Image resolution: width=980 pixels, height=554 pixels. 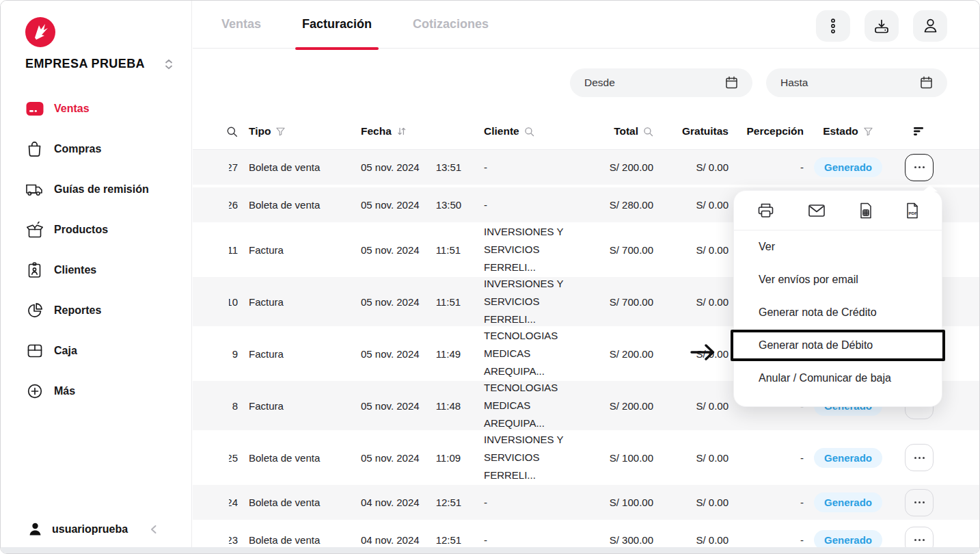 I want to click on menu-item-nota-debito: Generar nota de Débito, so click(x=838, y=345).